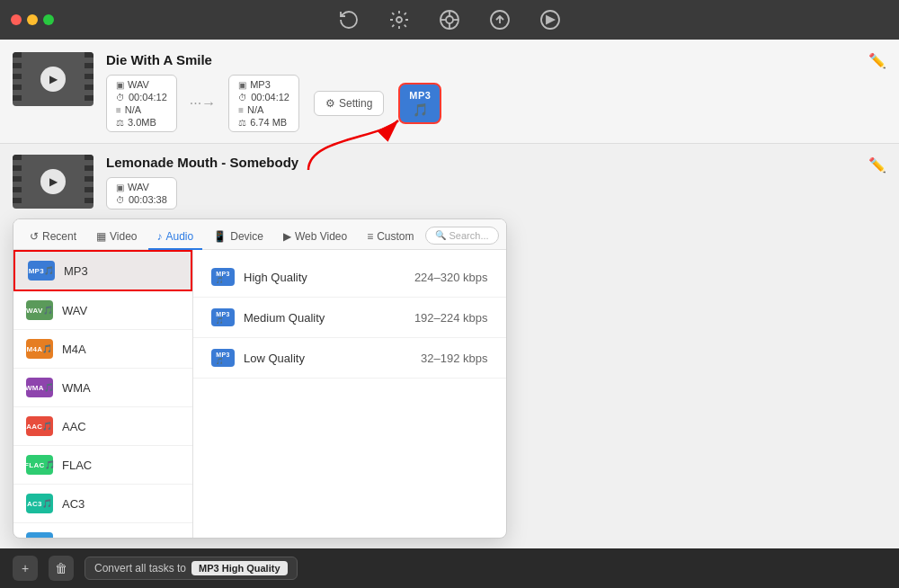 The width and height of the screenshot is (899, 588). Describe the element at coordinates (40, 503) in the screenshot. I see `ac3-format-icon: AC3🎵` at that location.